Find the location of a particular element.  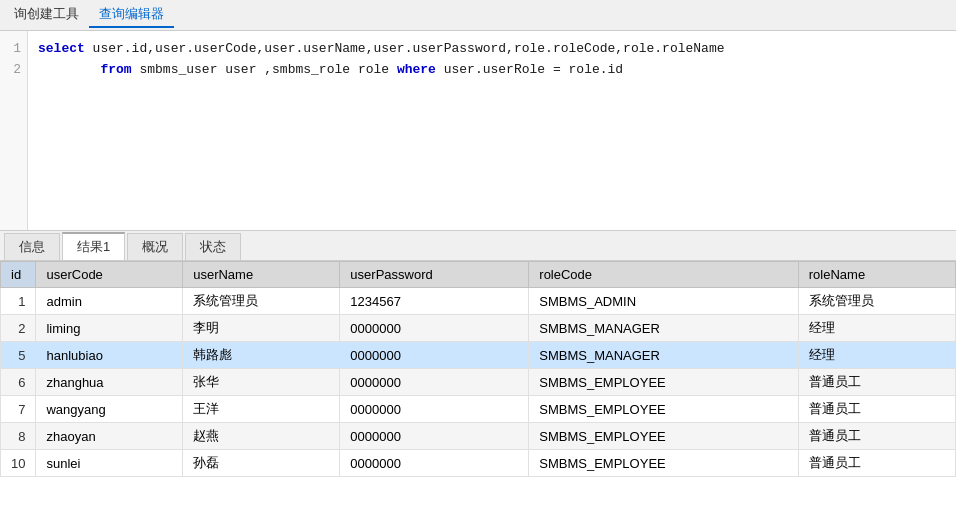

cell-id: 5 is located at coordinates (18, 356).